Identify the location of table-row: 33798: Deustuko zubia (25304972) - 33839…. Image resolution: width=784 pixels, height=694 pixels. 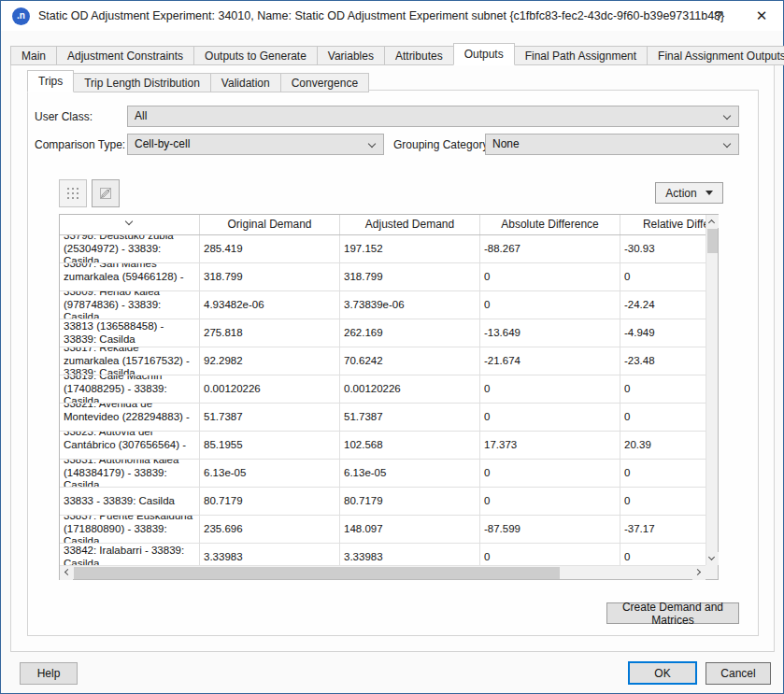
(383, 249).